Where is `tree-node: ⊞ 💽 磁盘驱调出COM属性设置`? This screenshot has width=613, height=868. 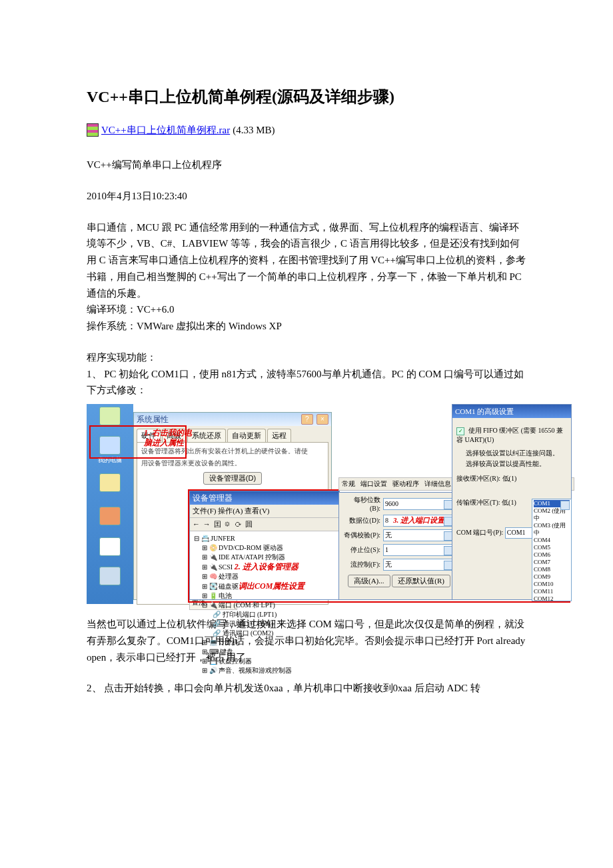 tree-node: ⊞ 💽 磁盘驱调出COM属性设置 is located at coordinates (265, 587).